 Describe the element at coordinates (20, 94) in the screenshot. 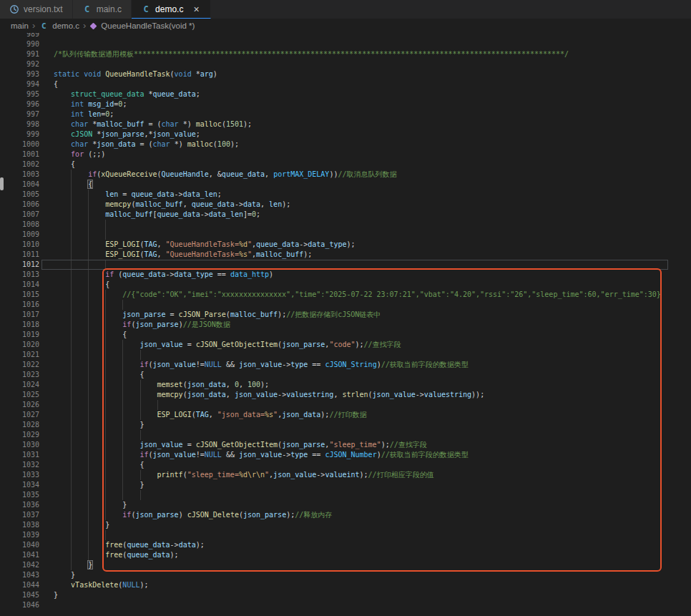

I see `line-number: 995` at that location.